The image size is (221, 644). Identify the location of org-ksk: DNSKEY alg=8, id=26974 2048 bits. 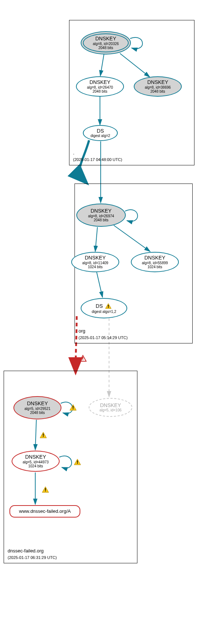
(101, 215).